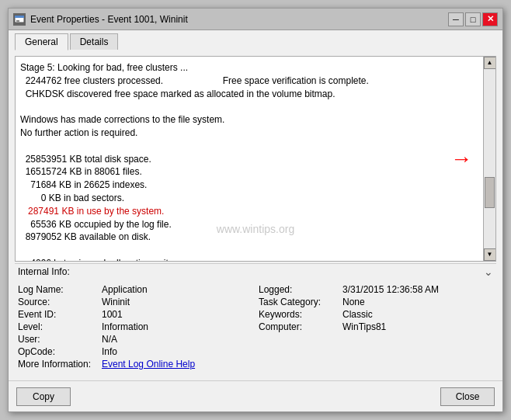 The height and width of the screenshot is (420, 511). What do you see at coordinates (177, 339) in the screenshot?
I see `user-value: N/A` at bounding box center [177, 339].